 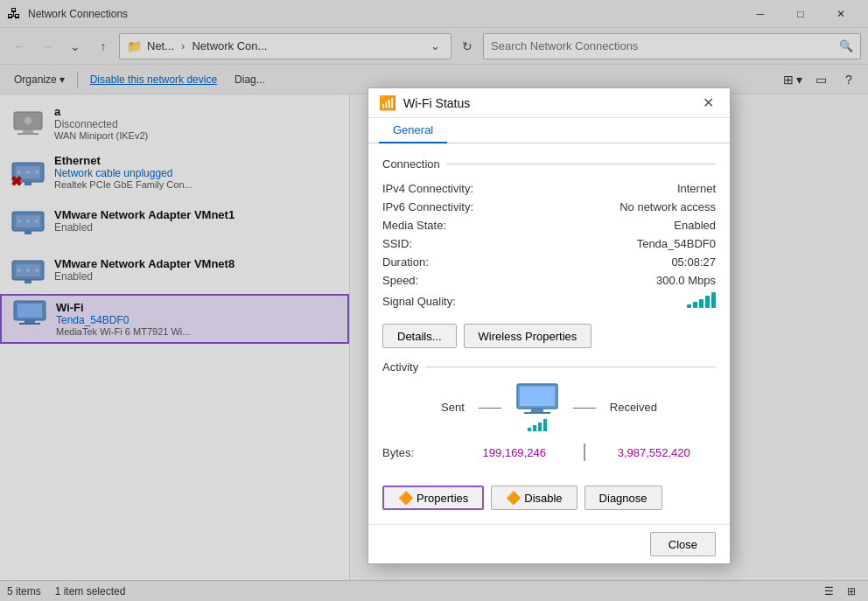 What do you see at coordinates (550, 280) in the screenshot?
I see `speed-row: Speed: 300.0 Mbps` at bounding box center [550, 280].